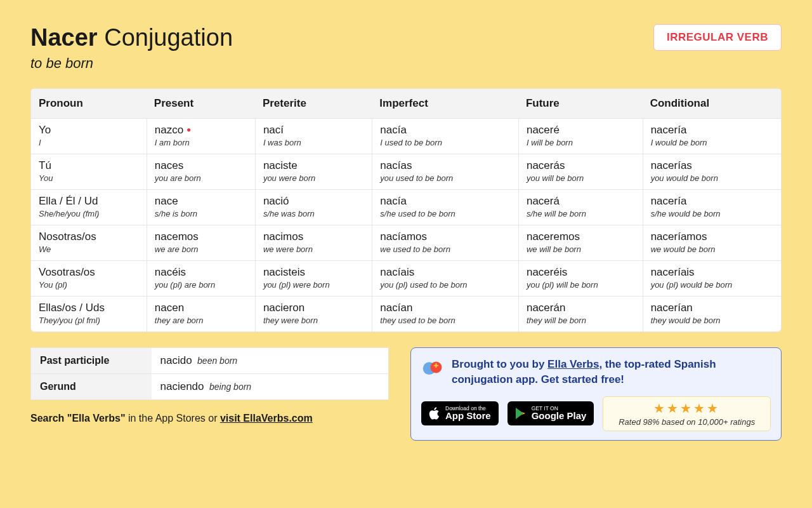  I want to click on conjugation-cell: nacesyou are born, so click(200, 172).